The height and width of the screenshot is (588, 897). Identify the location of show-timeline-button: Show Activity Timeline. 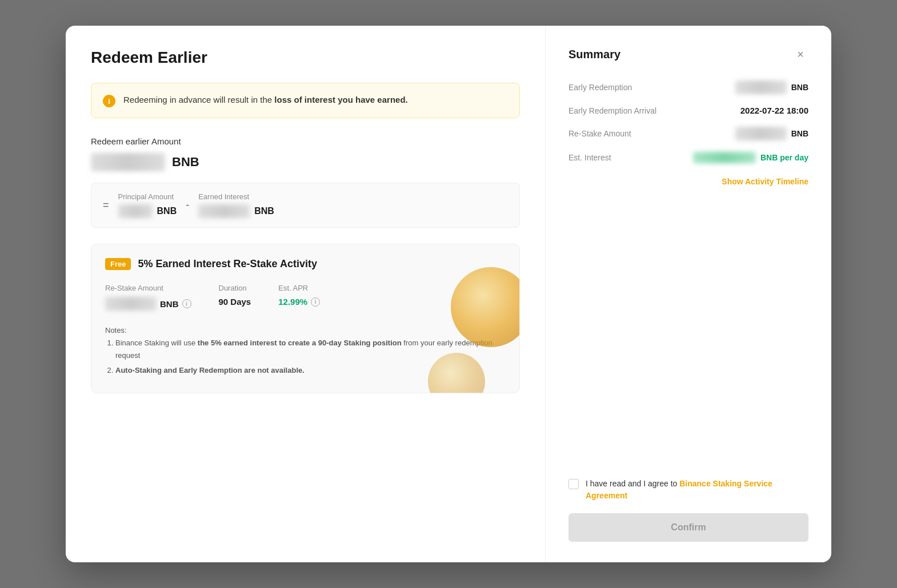
(765, 182).